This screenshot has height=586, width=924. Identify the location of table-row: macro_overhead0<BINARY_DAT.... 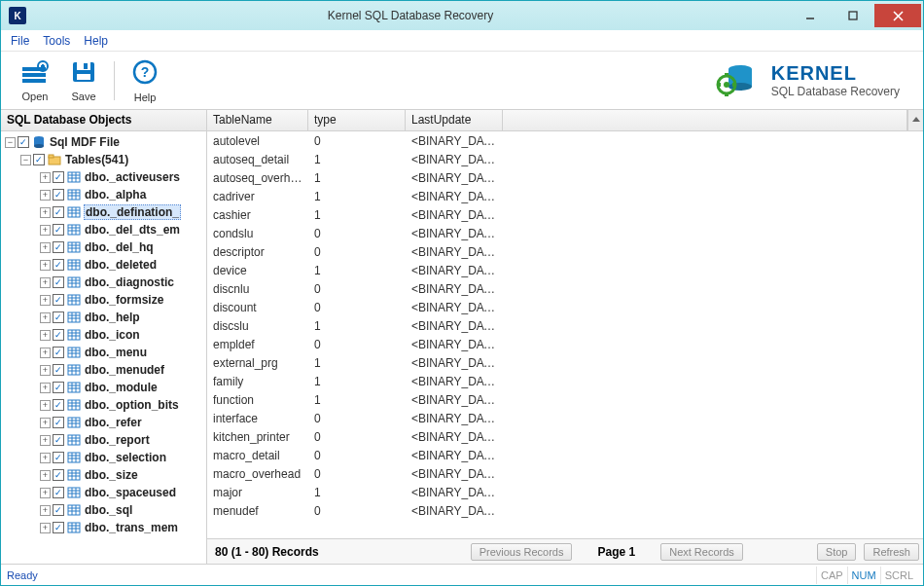
(565, 473).